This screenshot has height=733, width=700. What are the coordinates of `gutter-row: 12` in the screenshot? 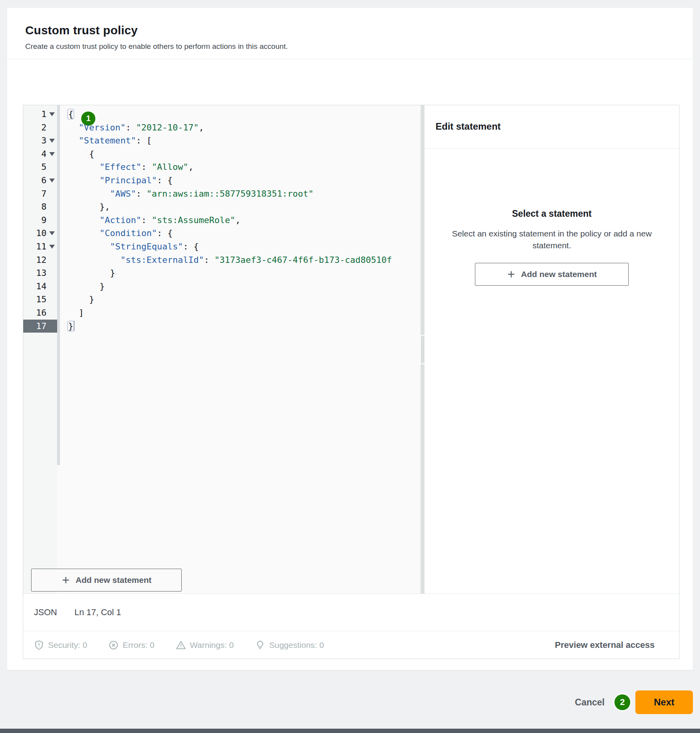 It's located at (40, 260).